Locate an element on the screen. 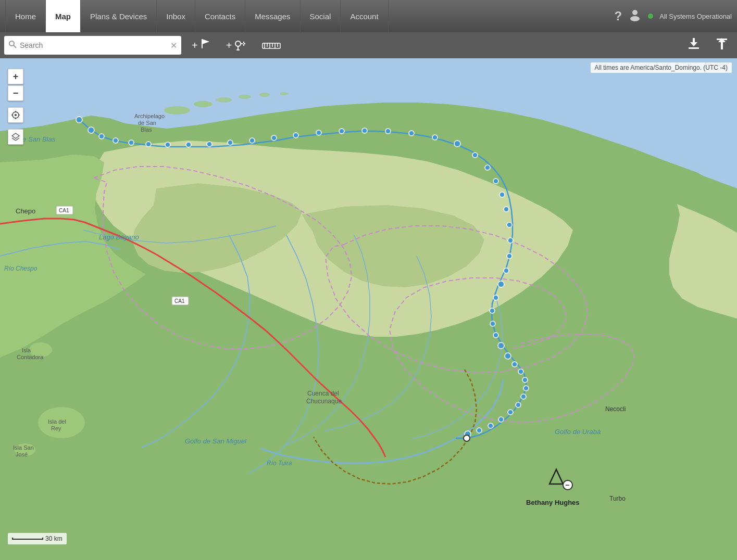 The width and height of the screenshot is (737, 560). add-flag-button: + is located at coordinates (202, 45).